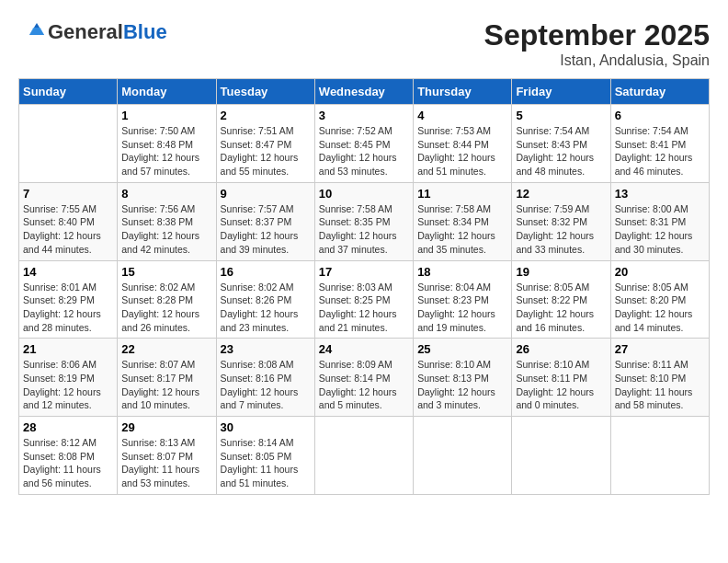  Describe the element at coordinates (256, 144) in the screenshot. I see `sunset: Sunset: 8:47 PM` at that location.